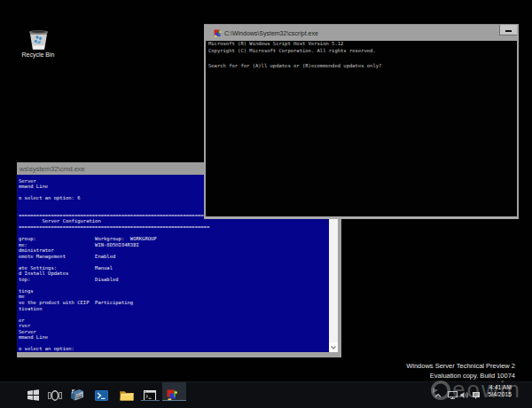 This screenshot has height=408, width=532. I want to click on taskbar-clock: 4:41 AM 5/4/2015, so click(500, 391).